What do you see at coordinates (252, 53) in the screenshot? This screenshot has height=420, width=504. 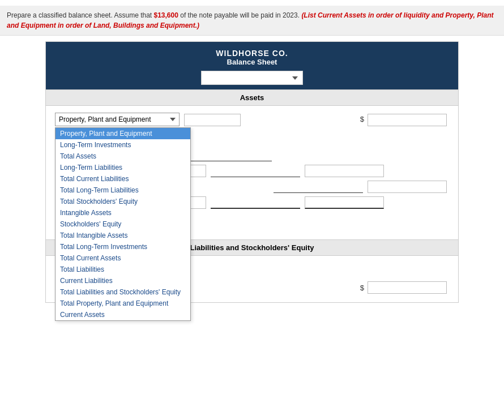 I see `company-name: WILDHORSE CO.` at bounding box center [252, 53].